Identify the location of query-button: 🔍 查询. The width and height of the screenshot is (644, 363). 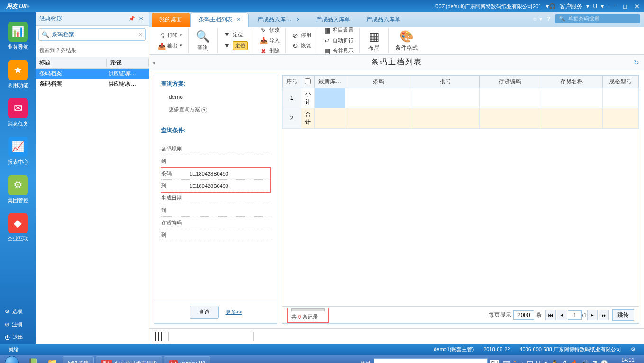
(203, 41).